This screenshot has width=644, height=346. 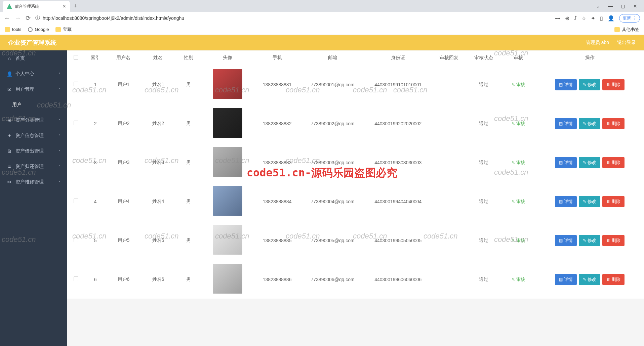 I want to click on close-window-icon: ✕, so click(x=635, y=6).